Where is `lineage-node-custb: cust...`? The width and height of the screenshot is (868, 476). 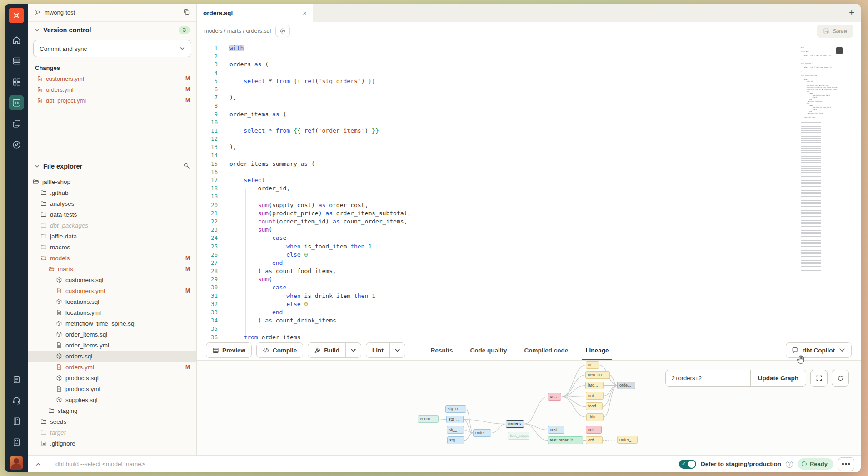
lineage-node-custb: cust... is located at coordinates (556, 430).